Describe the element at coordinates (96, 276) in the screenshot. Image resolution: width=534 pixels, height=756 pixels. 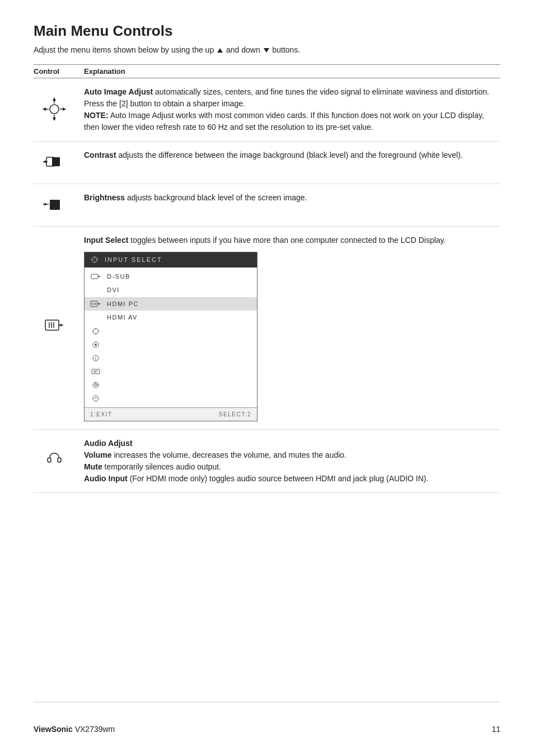
I see `dsub-icon` at that location.